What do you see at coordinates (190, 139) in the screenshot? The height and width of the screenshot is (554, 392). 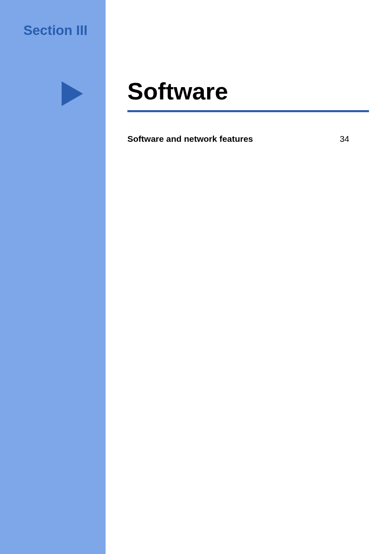 I see `toc-item-label: Software and network features` at bounding box center [190, 139].